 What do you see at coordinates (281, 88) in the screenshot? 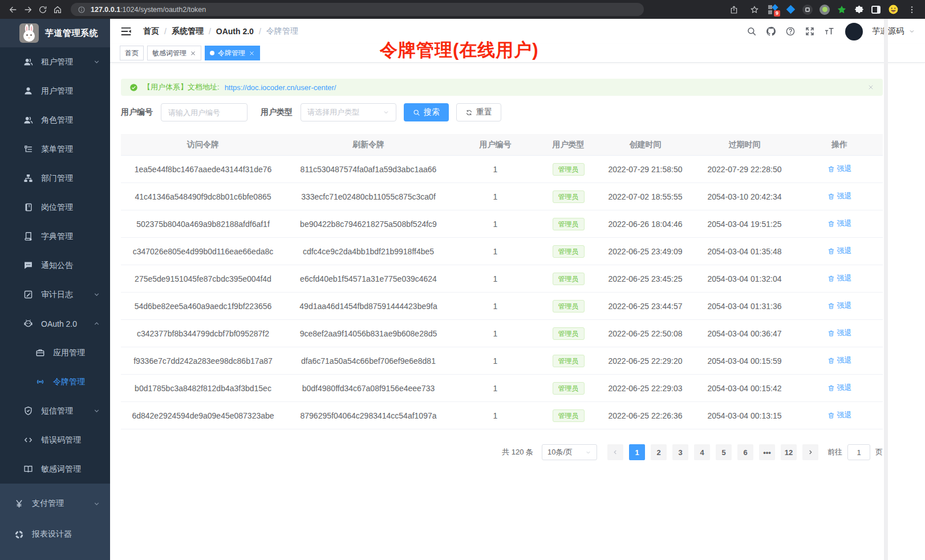
I see `doc-link: https://doc.iocoder.cn/user-center/` at bounding box center [281, 88].